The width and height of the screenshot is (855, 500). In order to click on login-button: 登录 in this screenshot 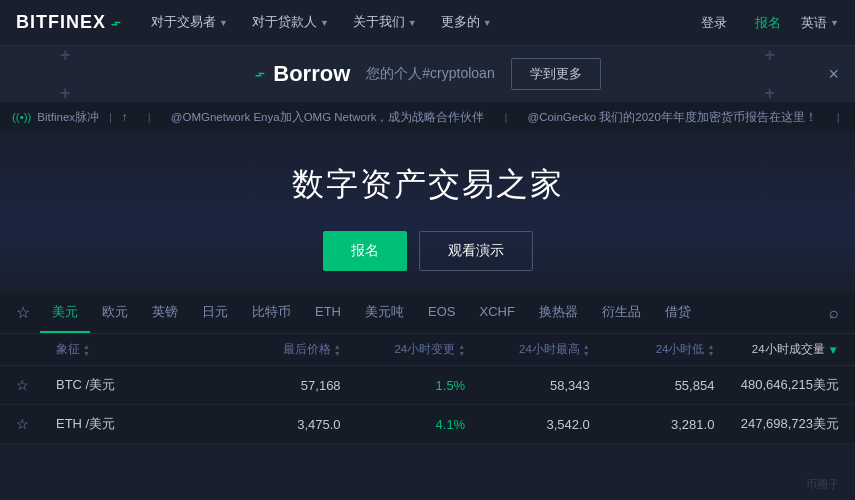, I will do `click(714, 23)`.